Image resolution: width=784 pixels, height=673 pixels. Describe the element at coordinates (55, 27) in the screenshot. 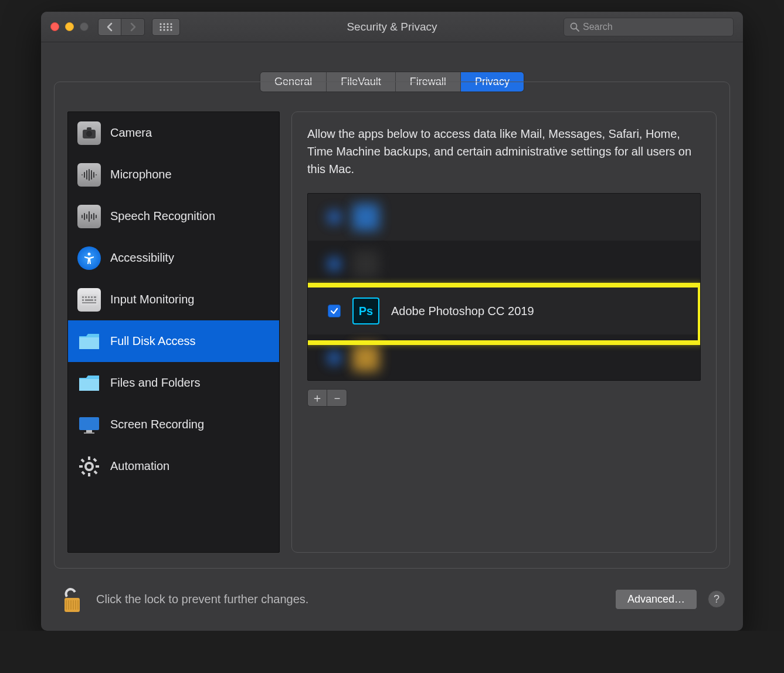

I see `close-button` at that location.